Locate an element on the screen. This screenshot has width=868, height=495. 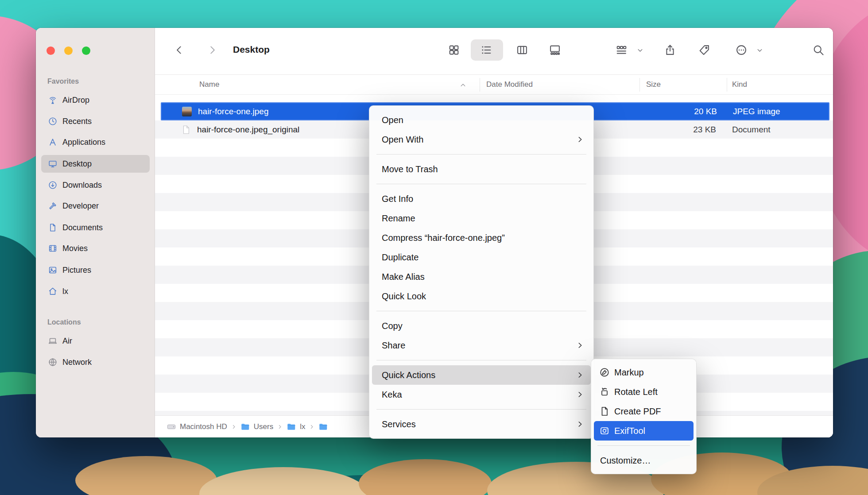
document-icon is located at coordinates (53, 228).